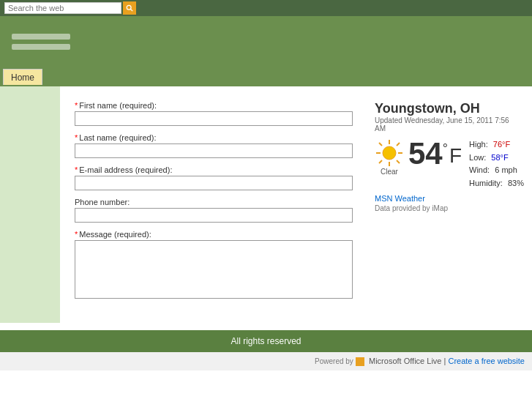 Image resolution: width=532 pixels, height=399 pixels. I want to click on create-website-link: Create a free website, so click(486, 361).